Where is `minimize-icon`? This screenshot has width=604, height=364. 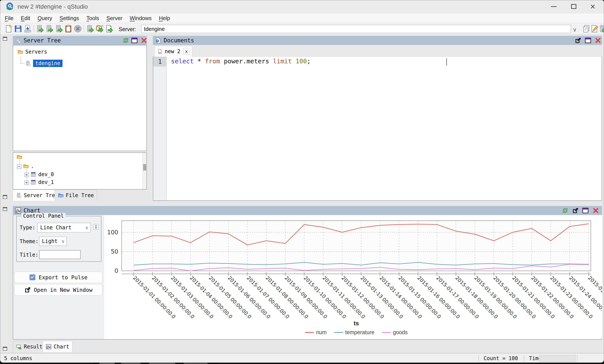
minimize-icon is located at coordinates (554, 7).